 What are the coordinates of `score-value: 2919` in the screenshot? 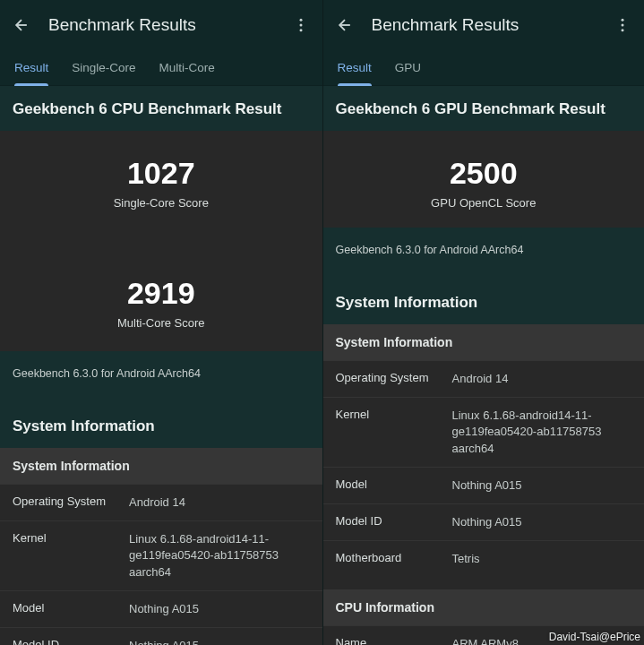 It's located at (161, 294).